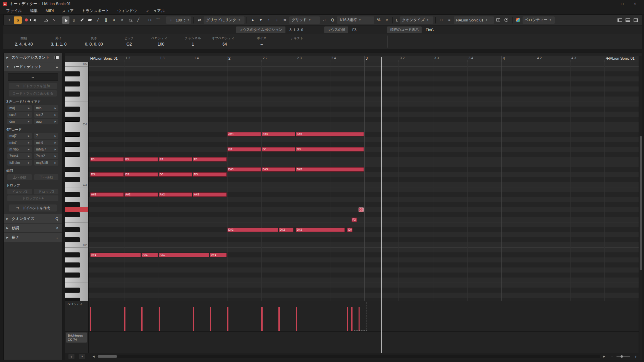 The image size is (644, 362). What do you see at coordinates (94, 44) in the screenshot?
I see `info-field-value: 0. 0. 0. 80` at bounding box center [94, 44].